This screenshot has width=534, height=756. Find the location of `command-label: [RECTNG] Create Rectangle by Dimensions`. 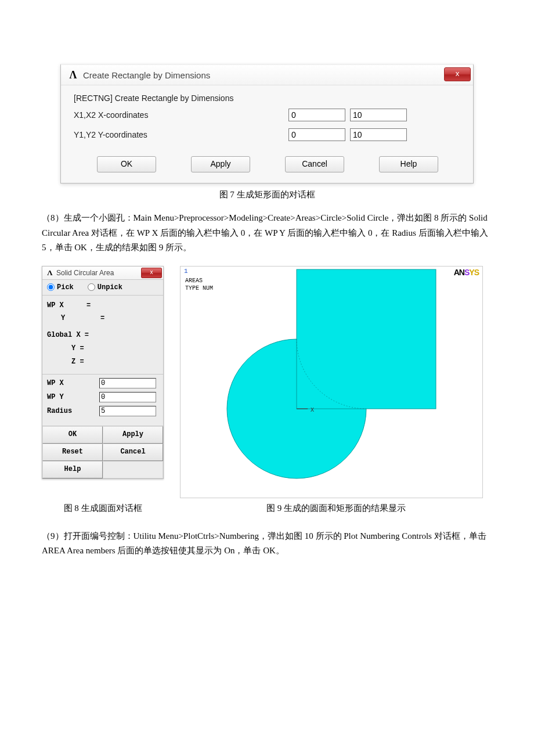

command-label: [RECTNG] Create Rectangle by Dimensions is located at coordinates (267, 98).